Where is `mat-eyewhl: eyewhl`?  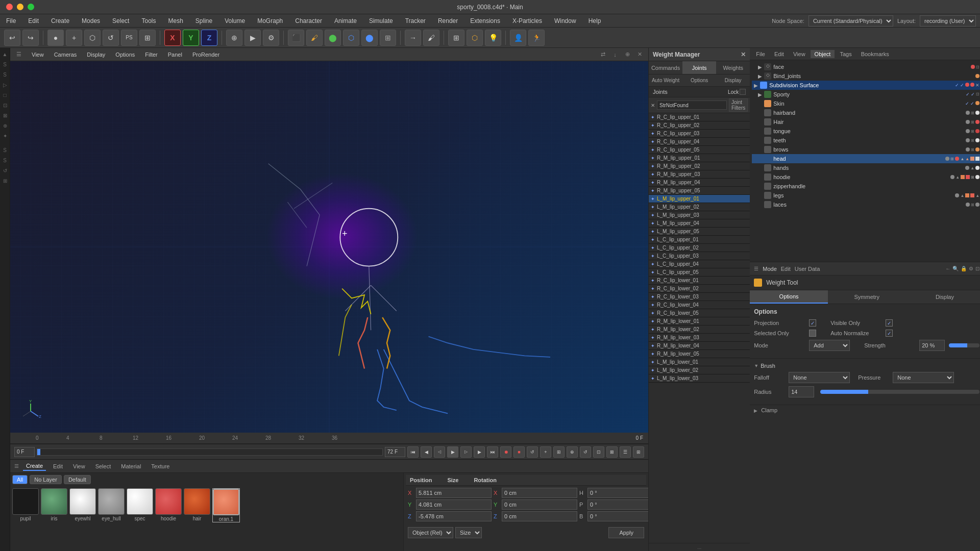 mat-eyewhl: eyewhl is located at coordinates (83, 505).